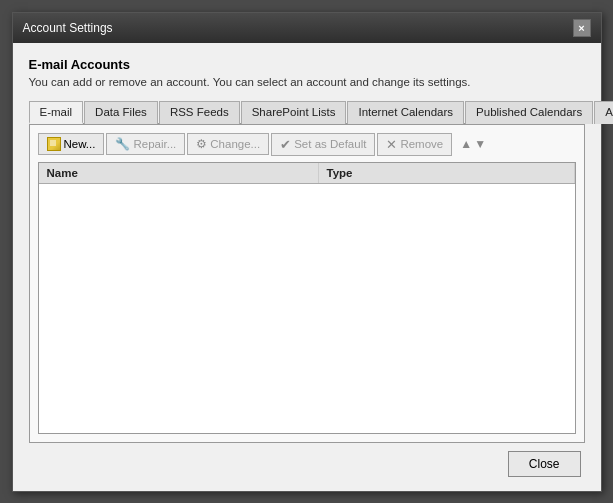 This screenshot has width=613, height=503. What do you see at coordinates (307, 462) in the screenshot?
I see `dialog-footer: Close` at bounding box center [307, 462].